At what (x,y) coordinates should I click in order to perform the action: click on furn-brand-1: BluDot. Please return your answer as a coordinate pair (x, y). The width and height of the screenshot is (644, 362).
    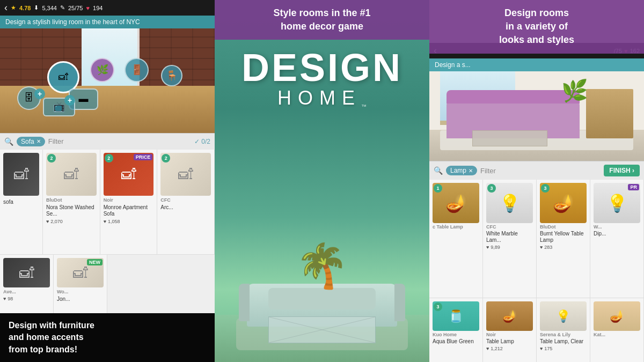
    Looking at the image, I should click on (71, 200).